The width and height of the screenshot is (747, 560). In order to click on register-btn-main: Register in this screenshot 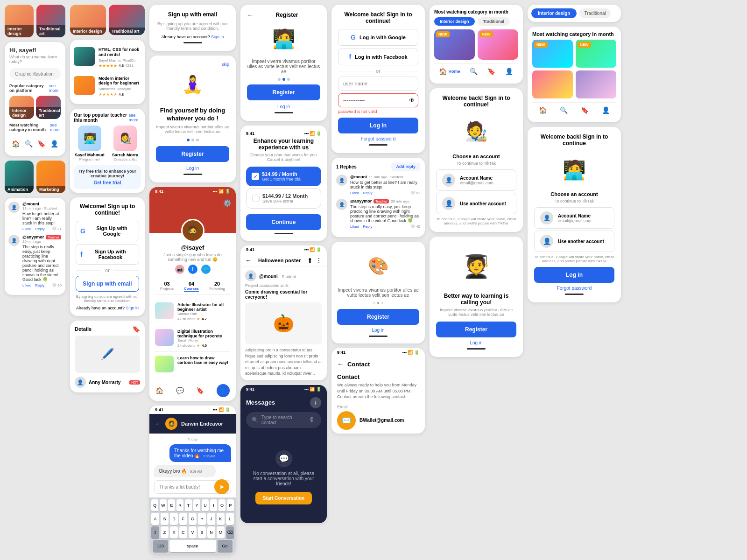, I will do `click(284, 92)`.